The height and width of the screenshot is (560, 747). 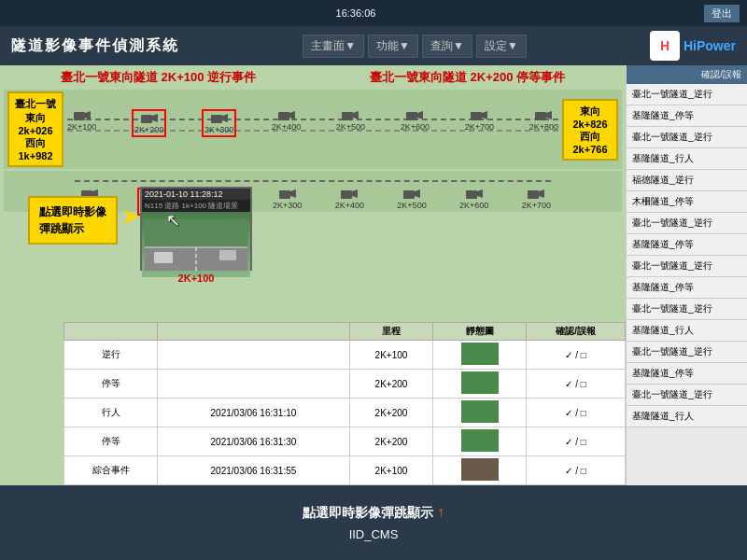 I want to click on cam-top-5: 2K+600, so click(x=415, y=123).